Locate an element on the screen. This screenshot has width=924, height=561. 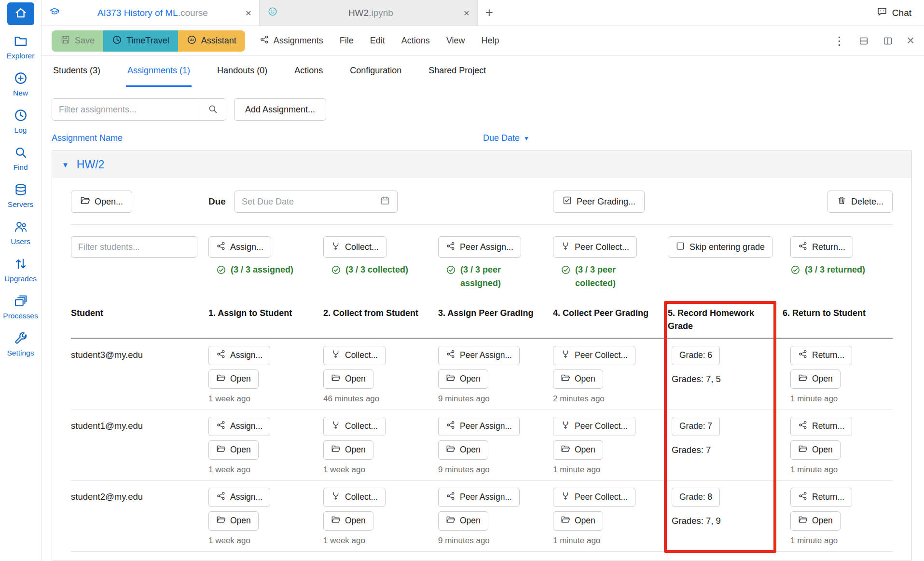
tab-shared-project: Shared Project is located at coordinates (457, 71).